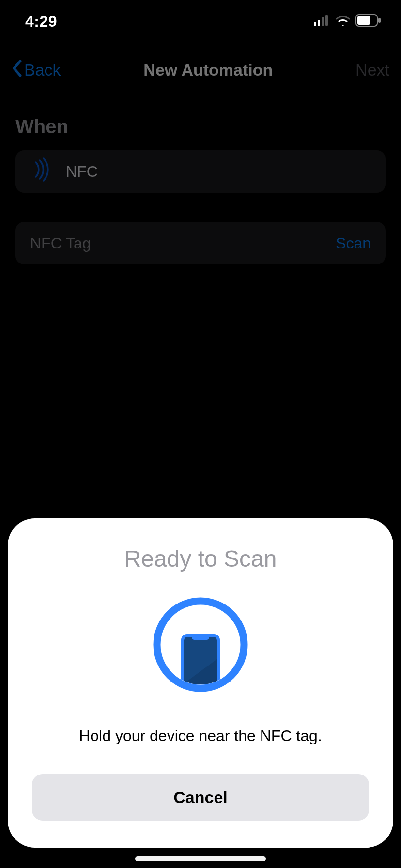  Describe the element at coordinates (372, 70) in the screenshot. I see `next-button: Next` at that location.